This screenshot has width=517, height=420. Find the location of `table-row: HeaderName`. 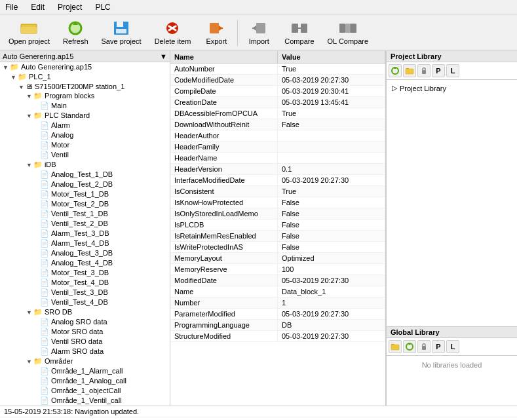

table-row: HeaderName is located at coordinates (278, 159).